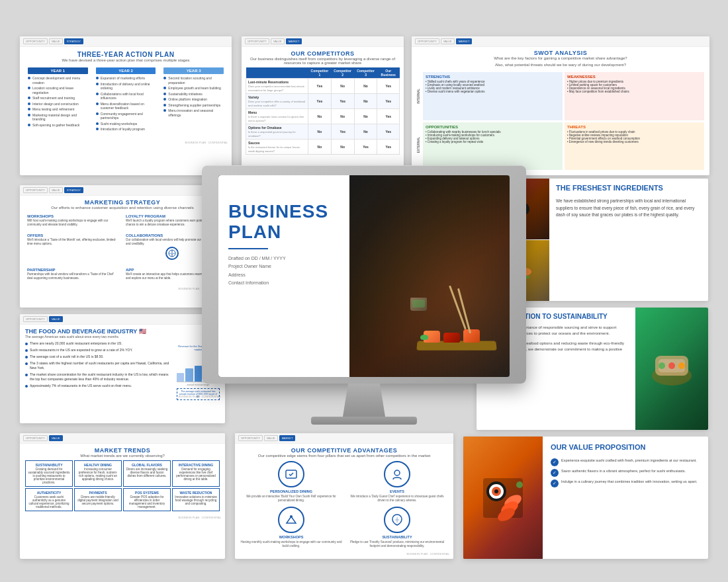 The image size is (728, 582). I want to click on pillar-sust-text: Pledge to use 'Freshly Sourced' produce,…, so click(397, 544).